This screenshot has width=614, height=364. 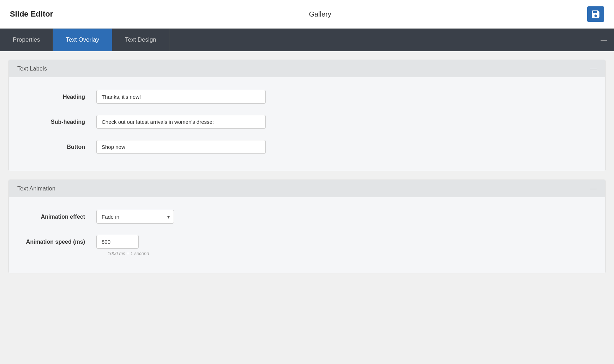 I want to click on tab-bar-collapse-btn: —, so click(x=604, y=40).